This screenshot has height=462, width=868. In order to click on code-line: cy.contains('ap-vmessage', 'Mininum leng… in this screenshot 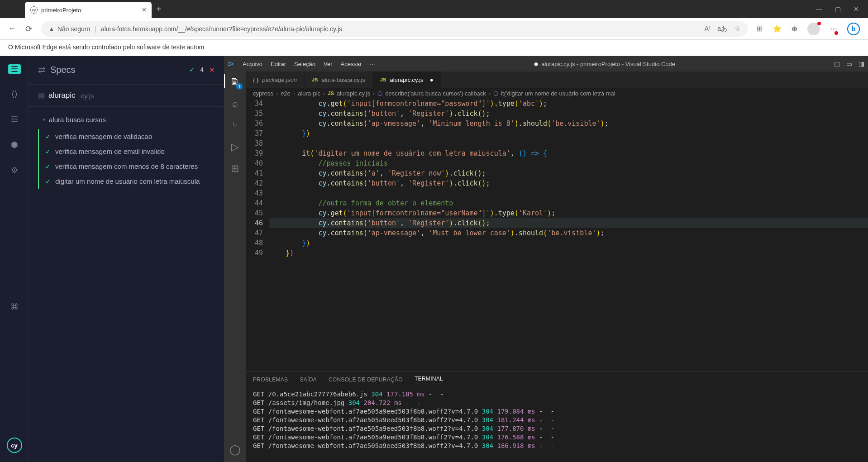, I will do `click(568, 124)`.